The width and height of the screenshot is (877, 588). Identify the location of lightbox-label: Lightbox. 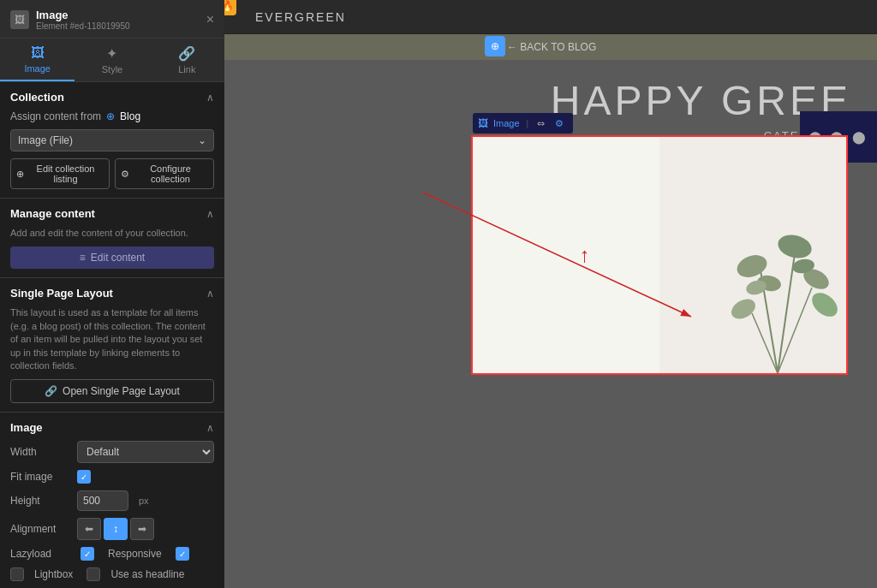
(53, 574).